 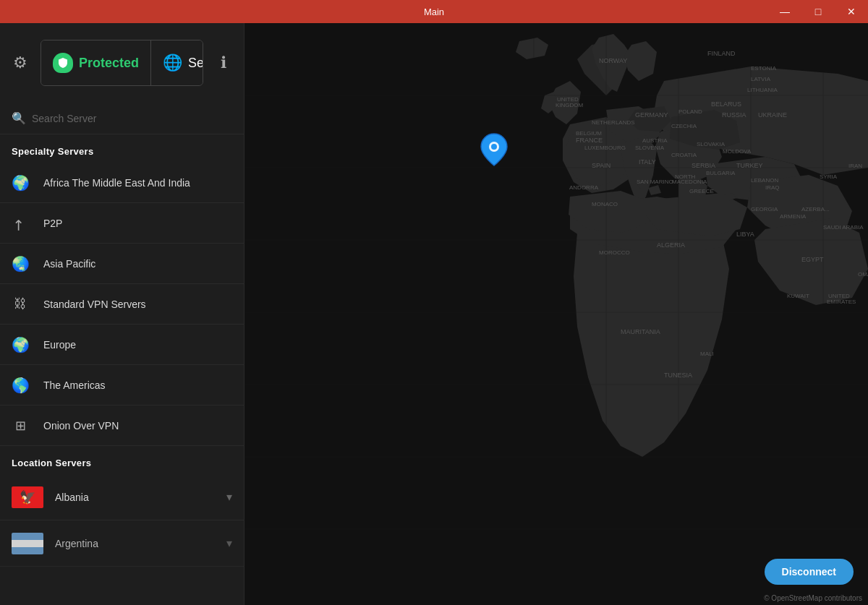 What do you see at coordinates (229, 544) in the screenshot?
I see `chevron-argentina-icon: ▾` at bounding box center [229, 544].